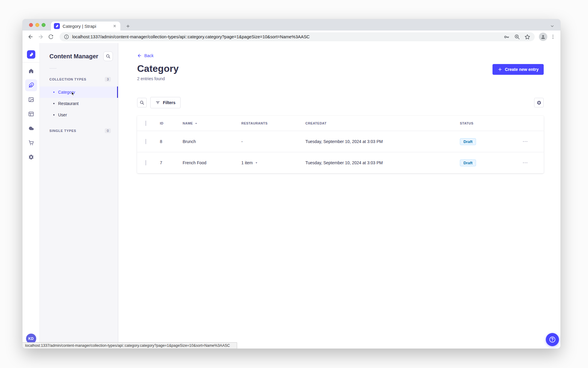  I want to click on cell-id: 8, so click(171, 142).